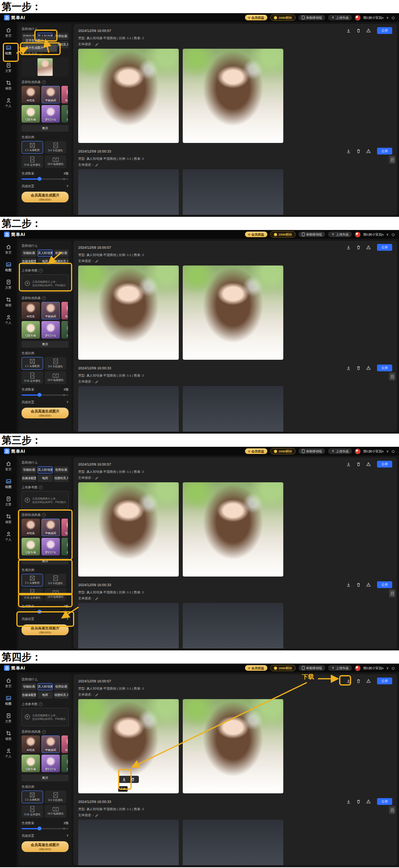 The width and height of the screenshot is (399, 868). I want to click on logout-power-icon, so click(393, 668).